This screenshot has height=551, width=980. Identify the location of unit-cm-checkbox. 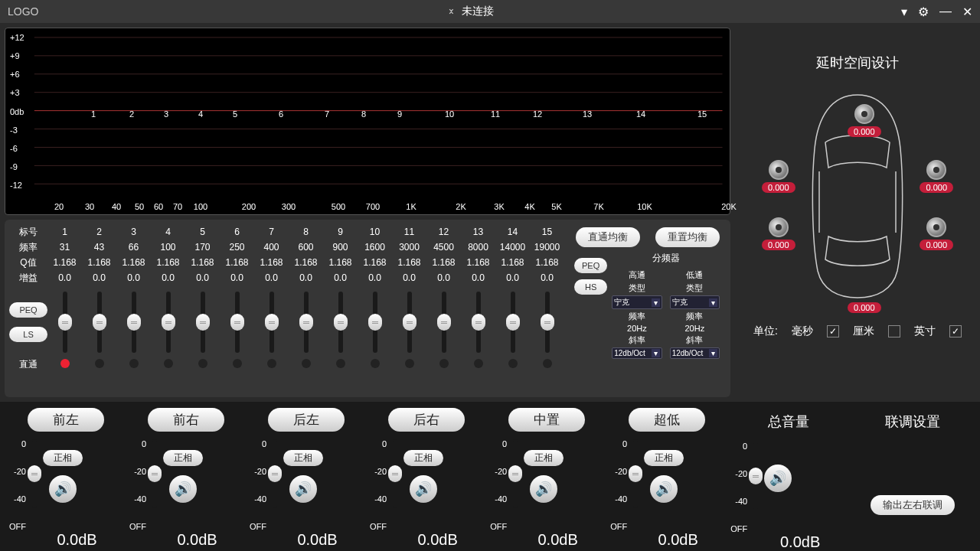
(894, 331).